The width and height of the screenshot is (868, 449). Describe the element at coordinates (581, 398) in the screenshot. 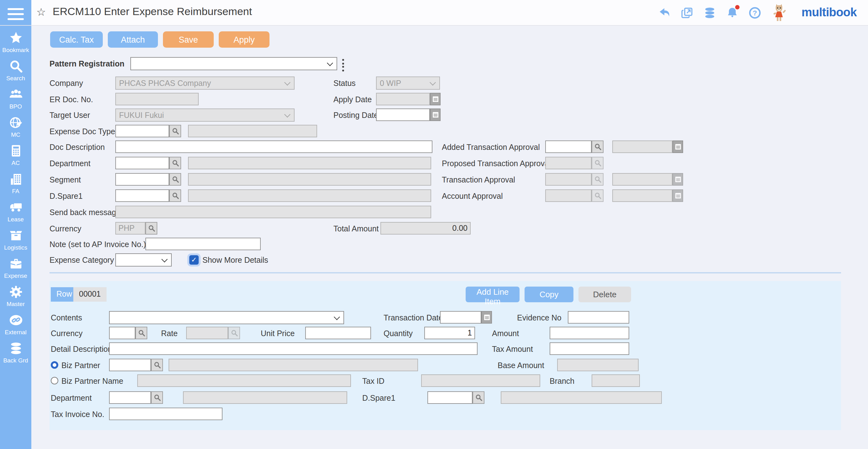

I see `line-dspare1-desc-field` at that location.